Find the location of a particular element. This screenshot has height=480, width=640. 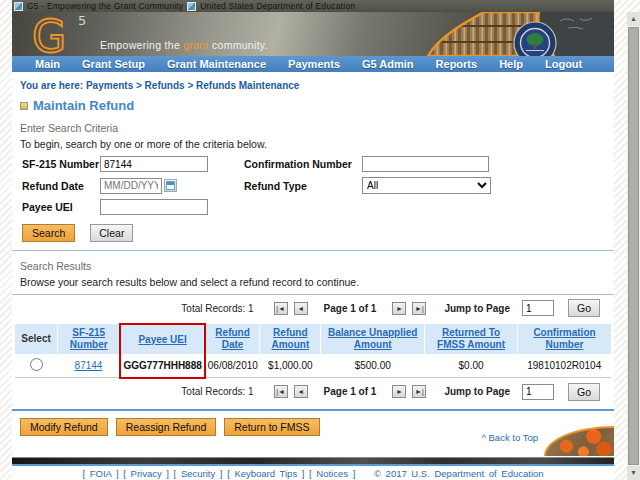

clear-button: Clear is located at coordinates (112, 233).